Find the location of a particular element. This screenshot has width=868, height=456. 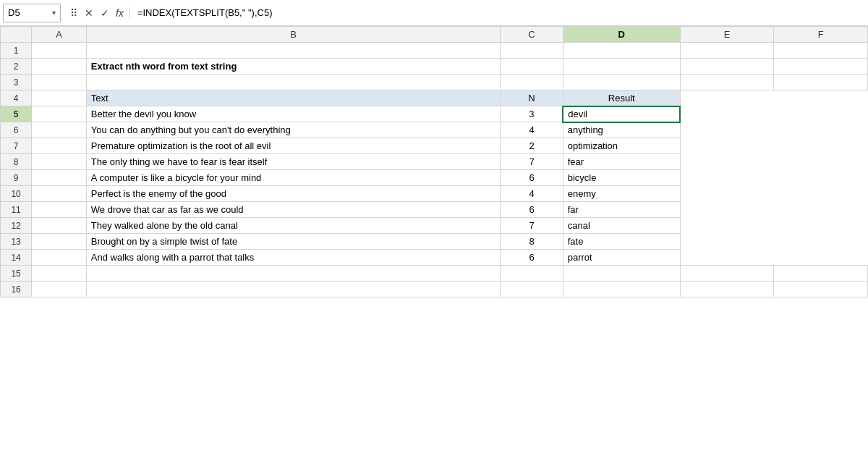

col-header-b: B is located at coordinates (293, 35).